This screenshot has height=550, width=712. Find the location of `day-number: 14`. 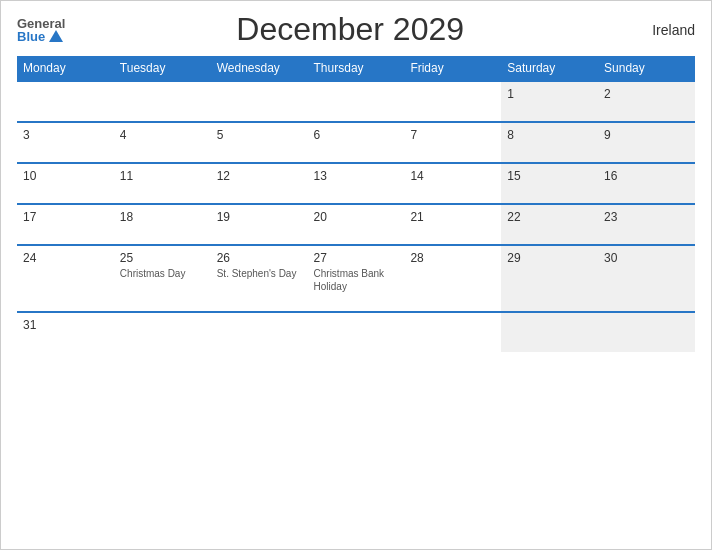

day-number: 14 is located at coordinates (452, 176).